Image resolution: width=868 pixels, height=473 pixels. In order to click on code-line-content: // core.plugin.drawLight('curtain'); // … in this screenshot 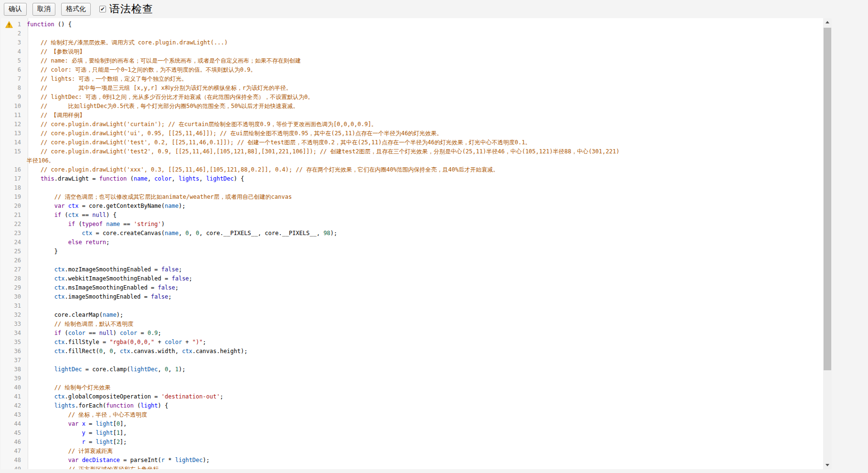, I will do `click(424, 124)`.